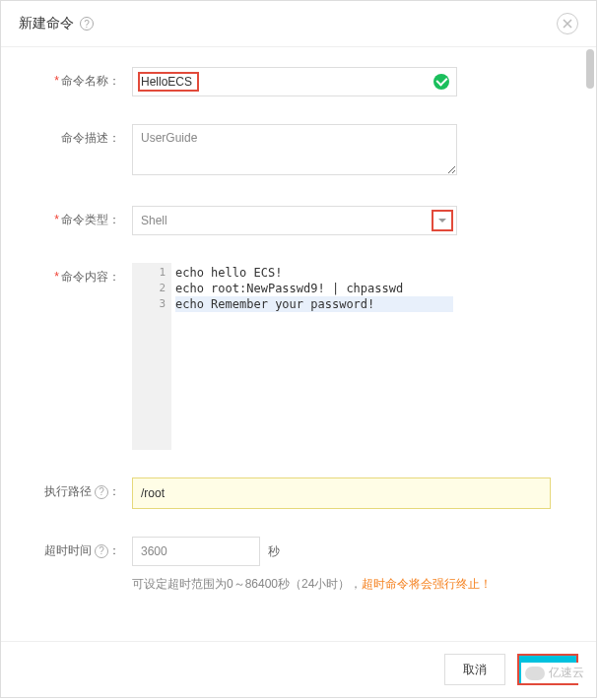 The height and width of the screenshot is (700, 599). Describe the element at coordinates (75, 488) in the screenshot. I see `label-exec-path: 执行路径 ?：` at that location.